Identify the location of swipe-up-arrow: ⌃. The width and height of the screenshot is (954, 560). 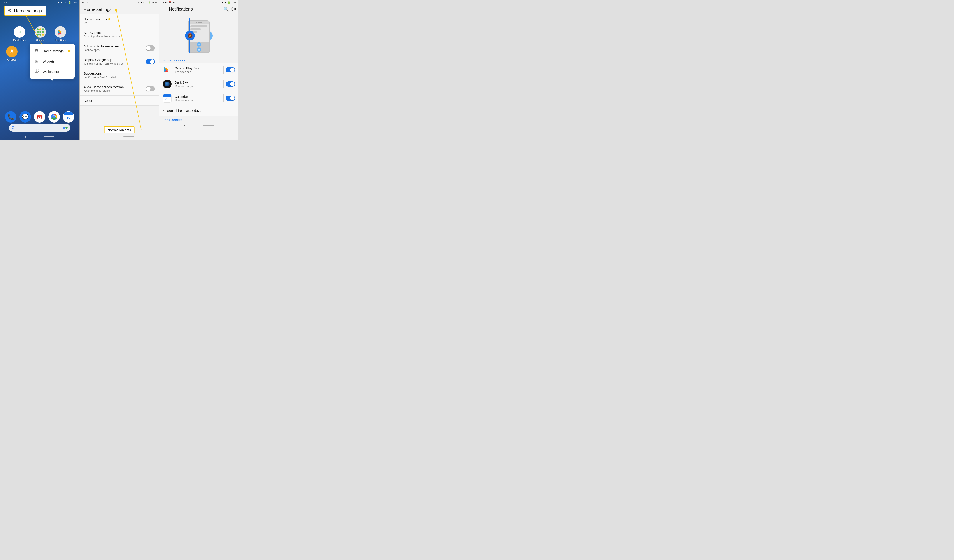
(39, 108).